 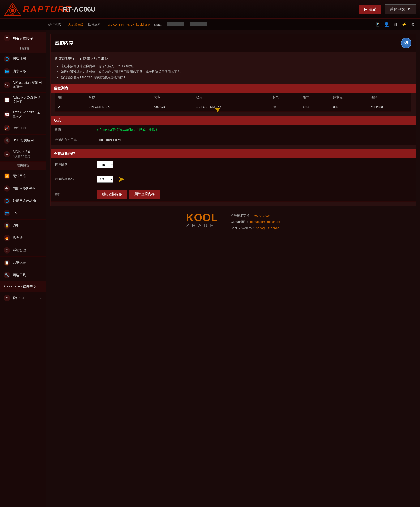 I want to click on sidebar-lan-label: 内部网络(LAN), so click(x=24, y=189).